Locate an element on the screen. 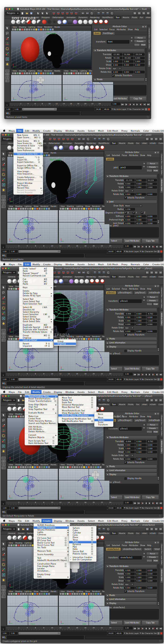 Image resolution: width=164 pixels, height=644 pixels. two-pane-layout-button is located at coordinates (4, 464).